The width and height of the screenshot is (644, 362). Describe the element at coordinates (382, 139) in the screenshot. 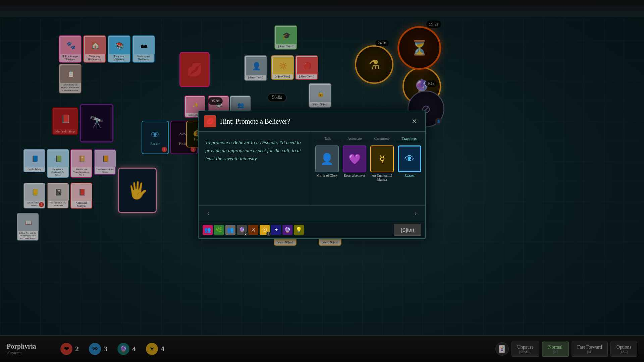

I see `tab-ceremony: Ceremony` at that location.